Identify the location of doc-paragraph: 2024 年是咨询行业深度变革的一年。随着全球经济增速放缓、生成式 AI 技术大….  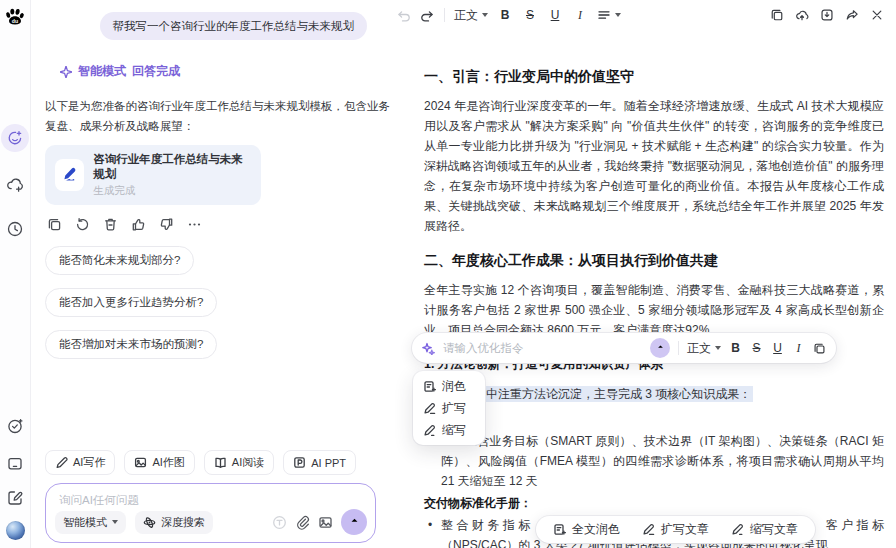
(654, 166).